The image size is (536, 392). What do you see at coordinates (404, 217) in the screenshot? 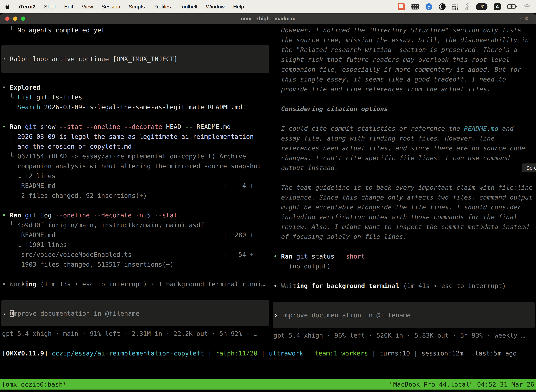
I see `terminal-line: including verification notes with those …` at bounding box center [404, 217].